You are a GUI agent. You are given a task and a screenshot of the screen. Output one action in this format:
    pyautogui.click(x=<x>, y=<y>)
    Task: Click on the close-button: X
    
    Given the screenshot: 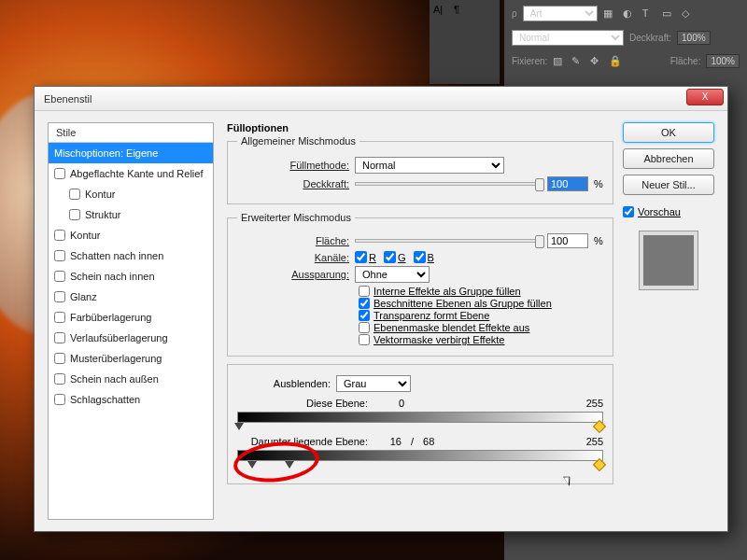 What is the action you would take?
    pyautogui.click(x=705, y=97)
    